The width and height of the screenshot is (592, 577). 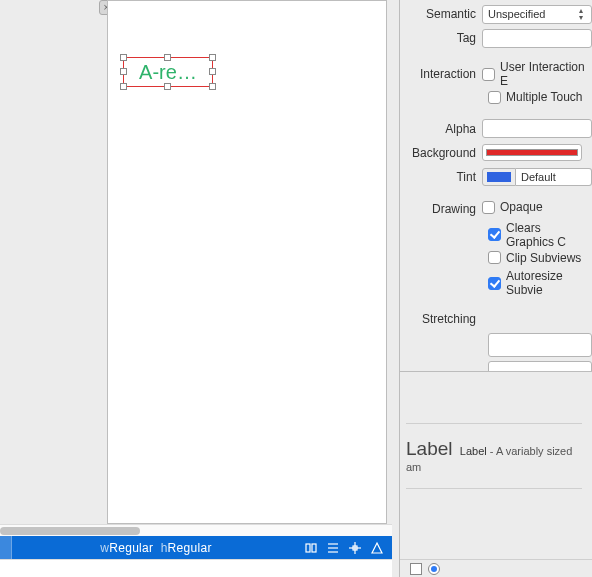 I want to click on below-status-strip, so click(x=196, y=568).